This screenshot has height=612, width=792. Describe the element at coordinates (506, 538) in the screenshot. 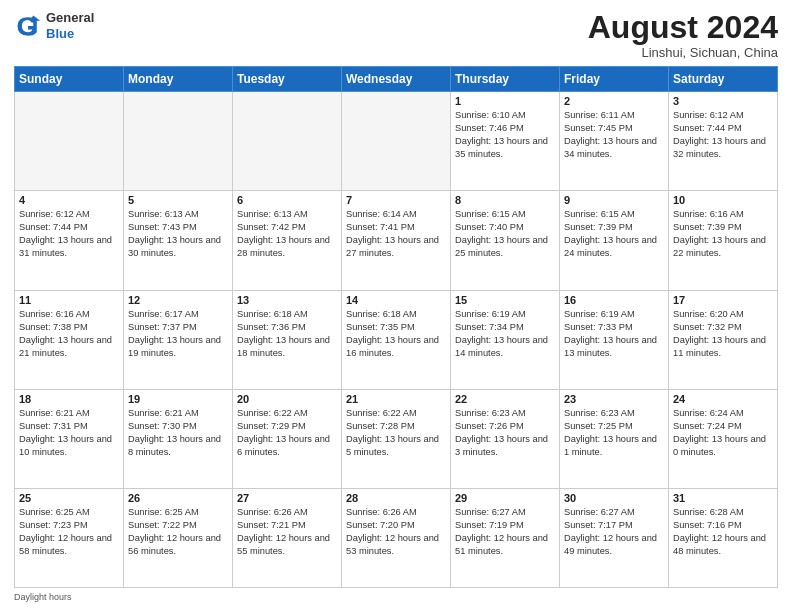

I see `table-row: 29Sunrise: 6:27 AMSunset: 7:19 PMDayligh…` at that location.